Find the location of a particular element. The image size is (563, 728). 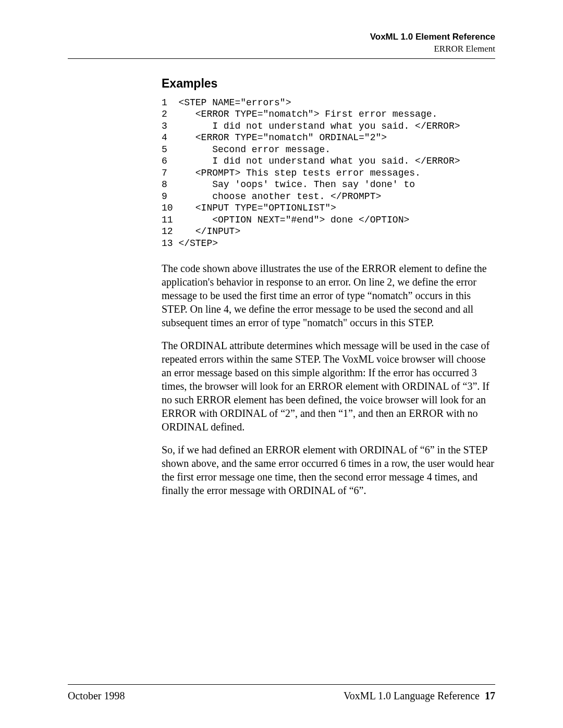

code-example: 1 <STEP NAME="errors"> 2 <ERROR TYPE="no… is located at coordinates (328, 173).